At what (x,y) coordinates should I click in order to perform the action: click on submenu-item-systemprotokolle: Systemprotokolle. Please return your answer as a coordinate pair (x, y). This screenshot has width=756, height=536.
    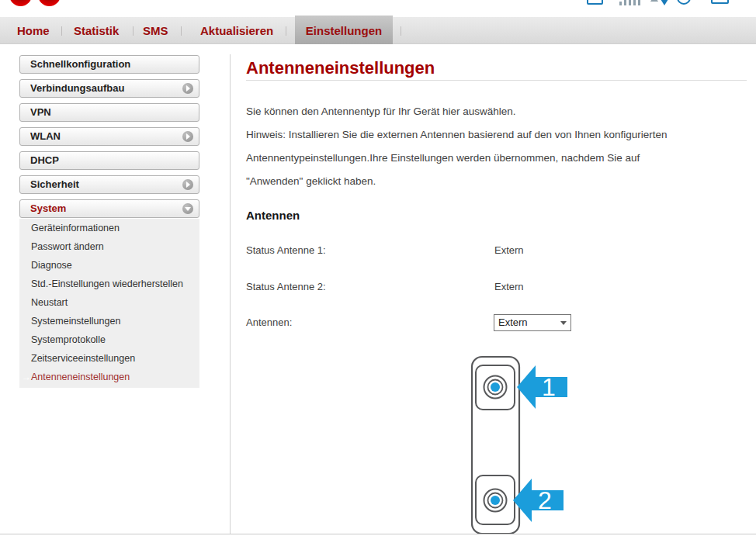
    Looking at the image, I should click on (109, 340).